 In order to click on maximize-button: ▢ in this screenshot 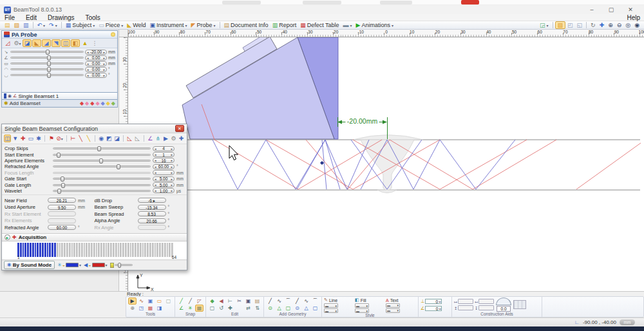, I will do `click(611, 10)`.